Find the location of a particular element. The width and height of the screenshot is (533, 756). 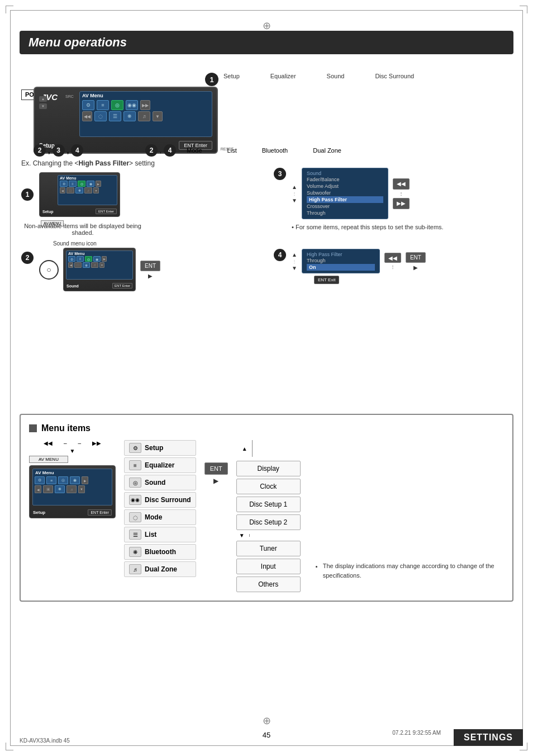

menu-av-screen: AV Menu ⚙ ≡ ◎ ◉ ▶ ◀ ▣ ❋ ♬ ▼ is located at coordinates (73, 487).